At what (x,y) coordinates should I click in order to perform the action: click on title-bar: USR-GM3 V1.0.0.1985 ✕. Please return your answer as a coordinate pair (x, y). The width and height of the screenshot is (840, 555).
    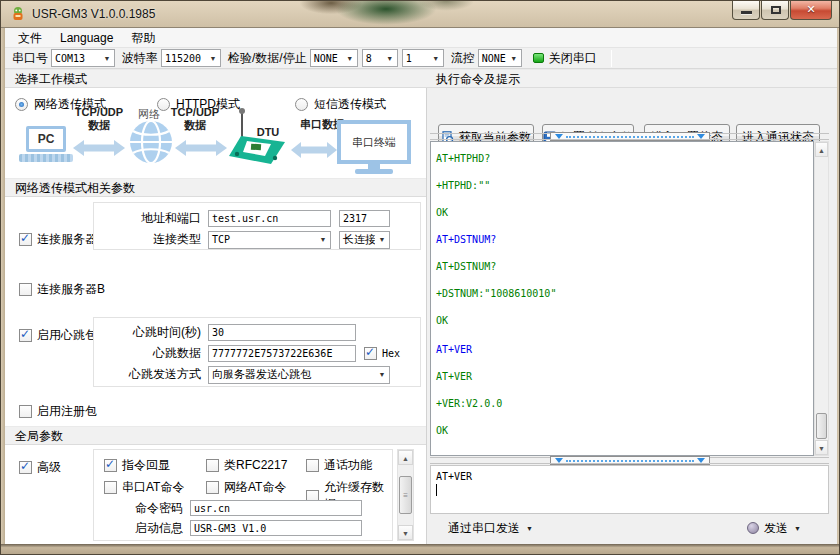
    Looking at the image, I should click on (420, 14).